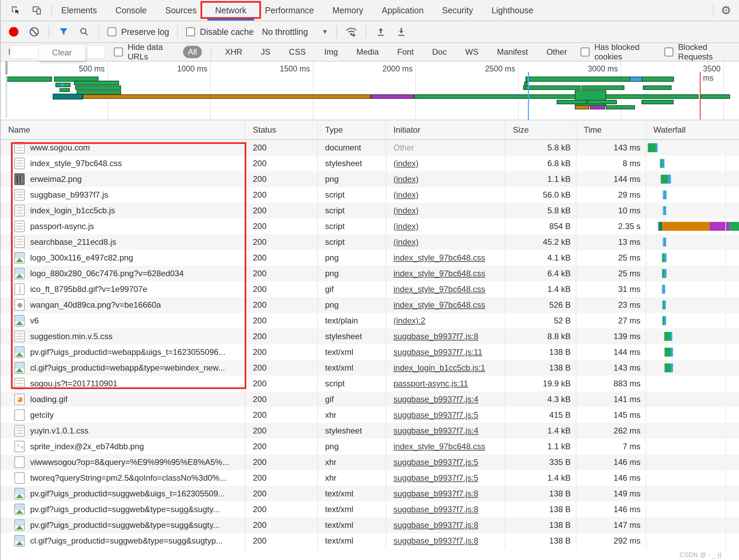 This screenshot has height=560, width=739. I want to click on filter-type-doc: Doc, so click(439, 52).